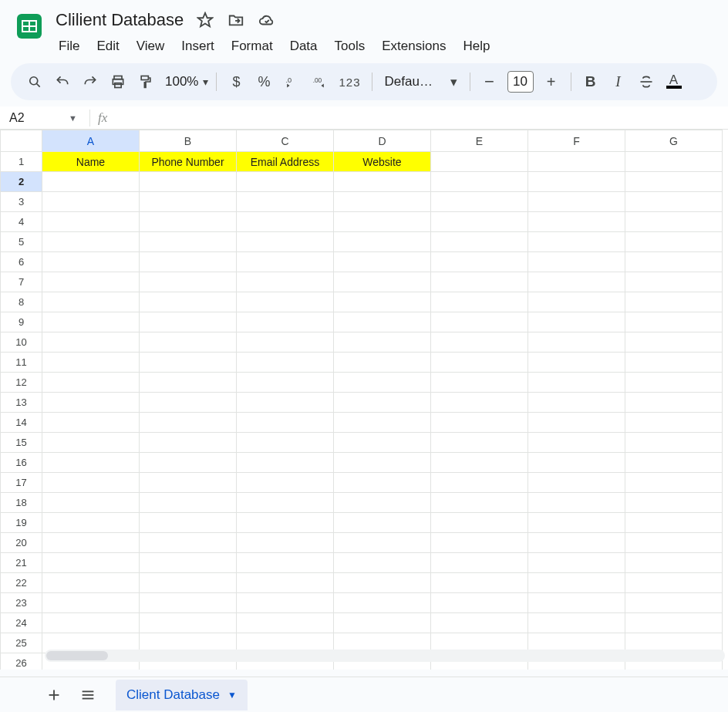  Describe the element at coordinates (349, 82) in the screenshot. I see `number-format-123: 123` at that location.